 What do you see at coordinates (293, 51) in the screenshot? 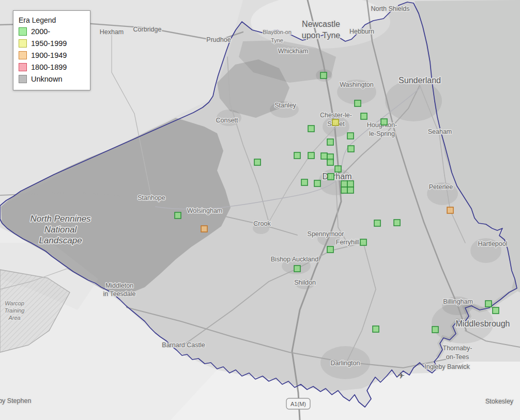
I see `map-label-whickham: Whickham` at bounding box center [293, 51].